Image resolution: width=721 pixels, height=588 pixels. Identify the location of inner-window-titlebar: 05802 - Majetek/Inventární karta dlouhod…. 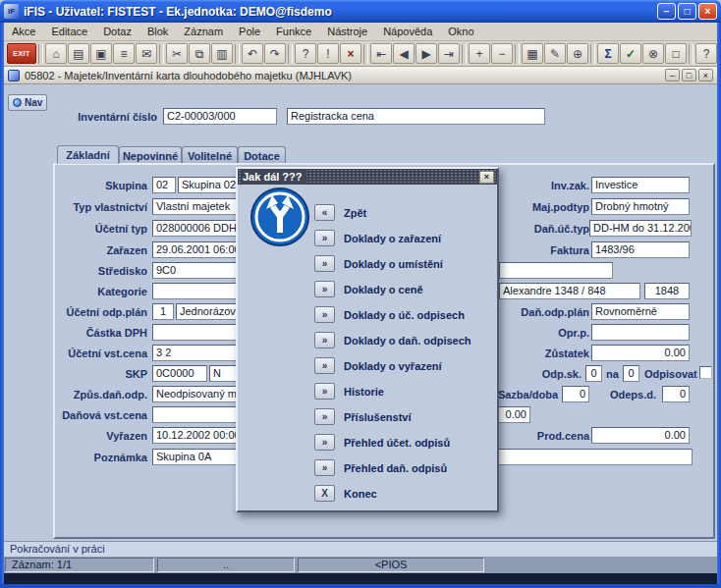
(360, 76).